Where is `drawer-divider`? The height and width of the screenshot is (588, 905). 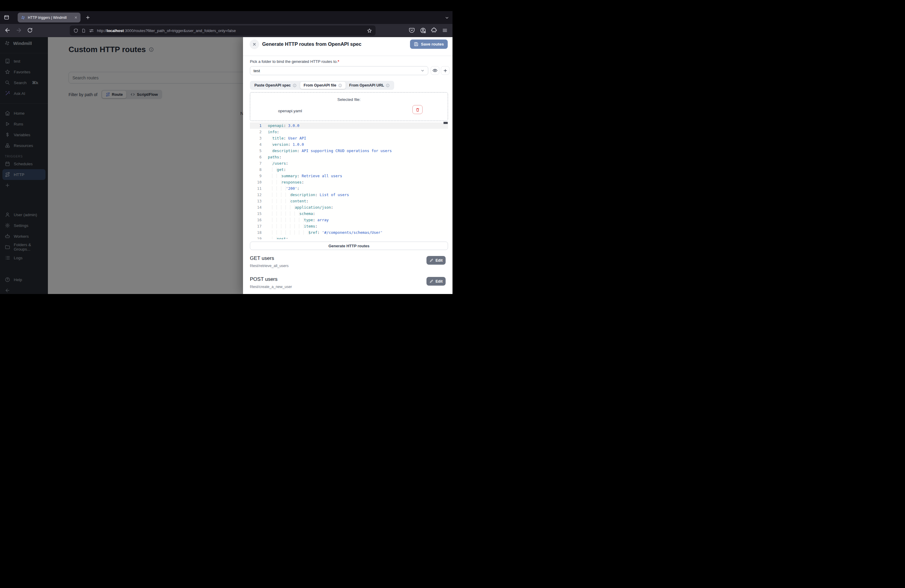
drawer-divider is located at coordinates (348, 56).